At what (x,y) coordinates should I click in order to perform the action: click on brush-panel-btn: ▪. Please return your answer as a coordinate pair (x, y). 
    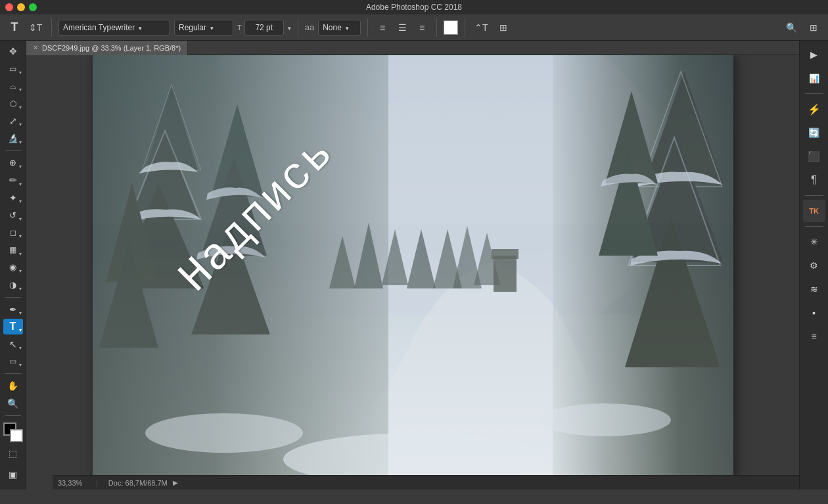
    Looking at the image, I should click on (814, 313).